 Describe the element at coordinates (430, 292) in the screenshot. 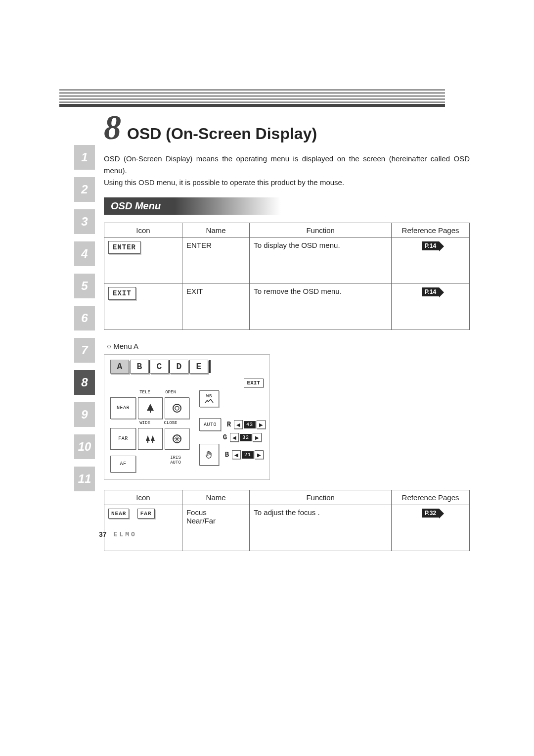

I see `t1-ref-1: P.14` at that location.